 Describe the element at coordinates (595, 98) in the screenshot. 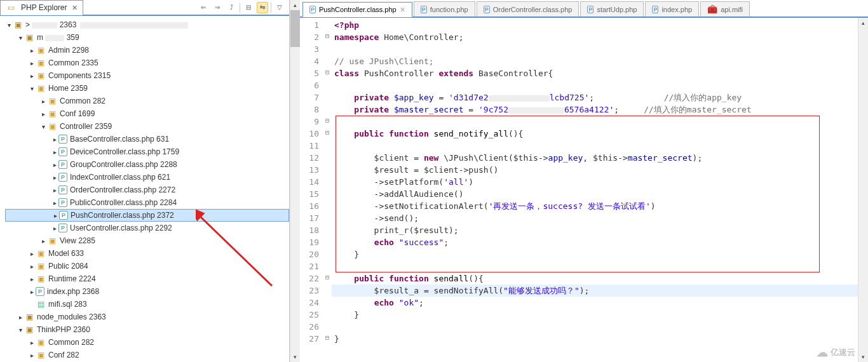

I see `code-line: private $app_key = 'd31d7e2lcbd725'; //填…` at that location.